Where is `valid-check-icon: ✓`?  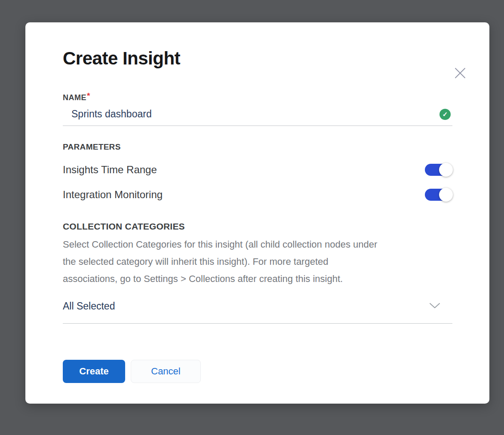
valid-check-icon: ✓ is located at coordinates (445, 114).